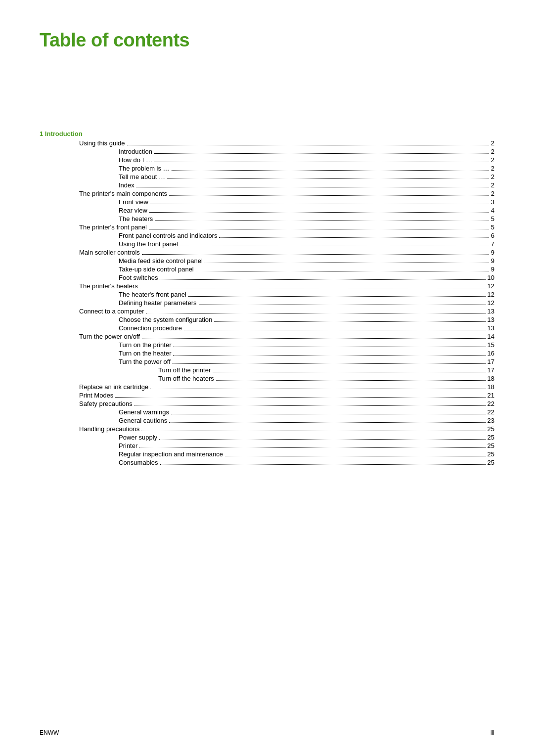  Describe the element at coordinates (165, 319) in the screenshot. I see `toc-item-text: Choose the system configuration` at that location.